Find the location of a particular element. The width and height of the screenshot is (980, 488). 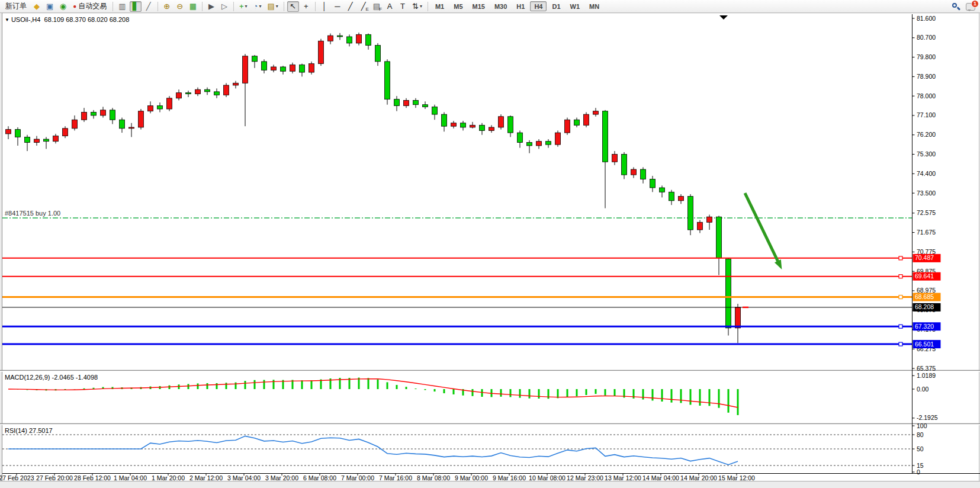

signals-icon: ◉ is located at coordinates (63, 7).